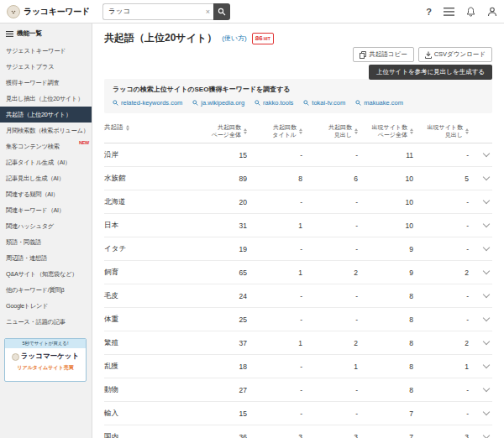 The width and height of the screenshot is (504, 438). I want to click on site-link: ja.wikipedia.org, so click(218, 102).